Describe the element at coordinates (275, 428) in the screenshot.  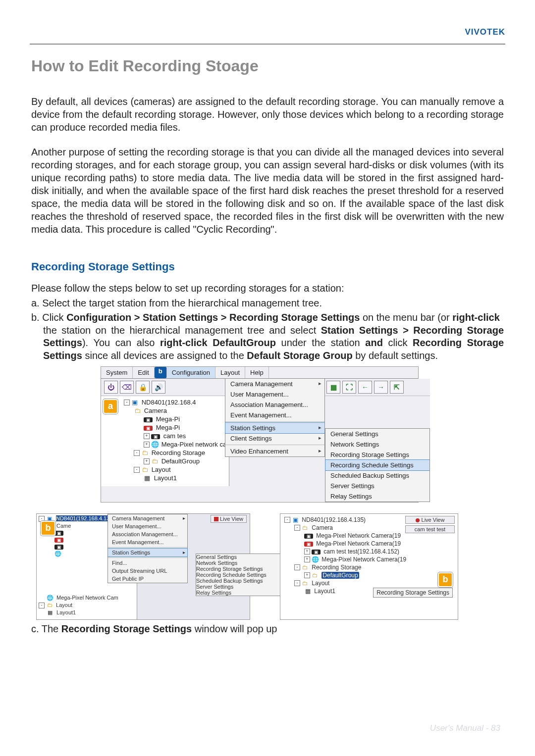
I see `station-settings-item: Station Settings` at that location.